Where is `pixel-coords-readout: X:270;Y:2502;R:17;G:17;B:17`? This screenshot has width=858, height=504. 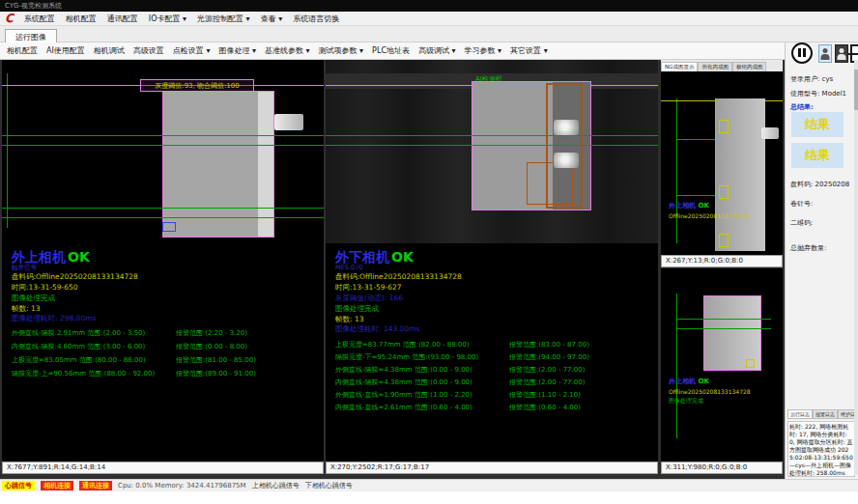
pixel-coords-readout: X:270;Y:2502;R:17;G:17;B:17 is located at coordinates (492, 467).